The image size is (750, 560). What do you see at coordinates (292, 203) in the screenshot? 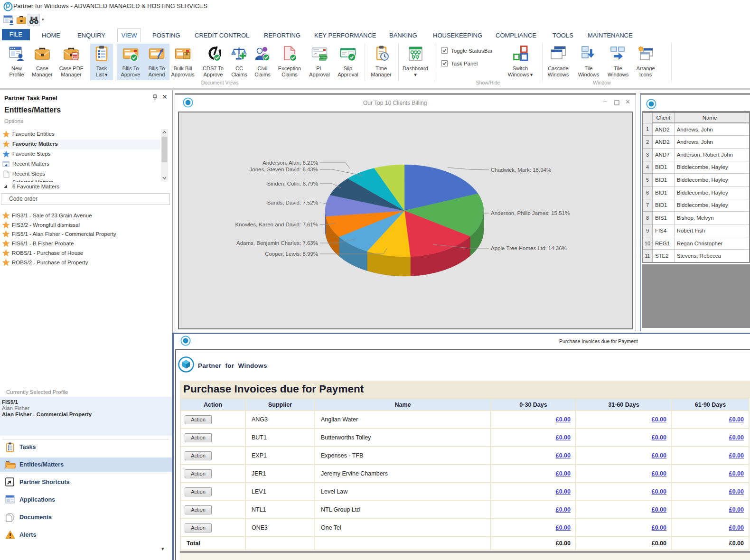
I see `svg-text: Sands, David: 7.52%` at bounding box center [292, 203].